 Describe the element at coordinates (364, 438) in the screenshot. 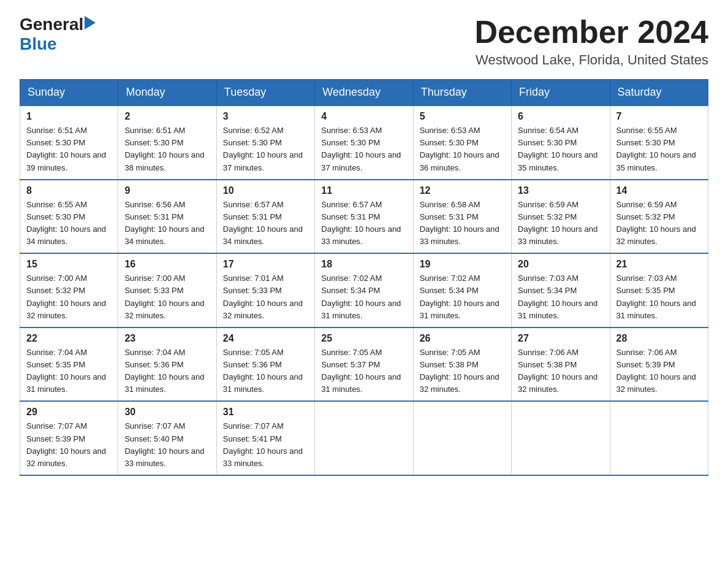

I see `calendar-week-row: 29 Sunrise: 7:07 AMSunset: 5:39 PMDaylig…` at that location.